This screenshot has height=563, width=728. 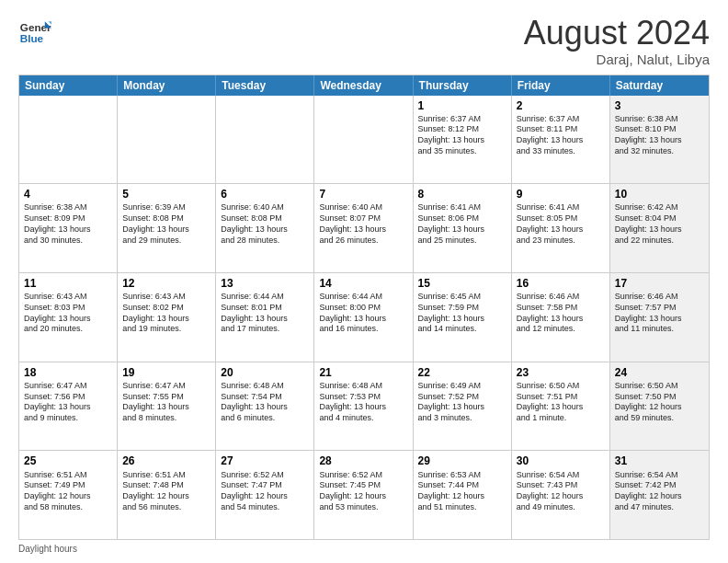 I want to click on day-number: 25, so click(x=68, y=461).